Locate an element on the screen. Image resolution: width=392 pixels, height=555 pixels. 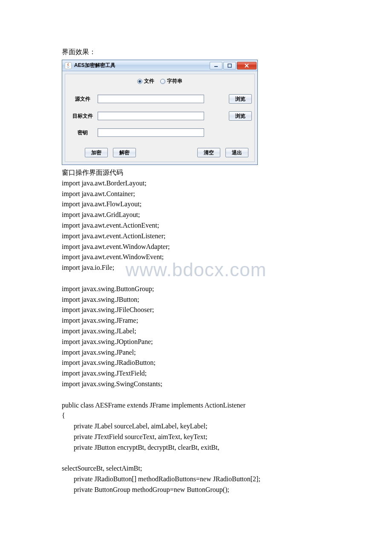
code-line: private JRadioButton[] methodRadioButton… is located at coordinates (196, 479).